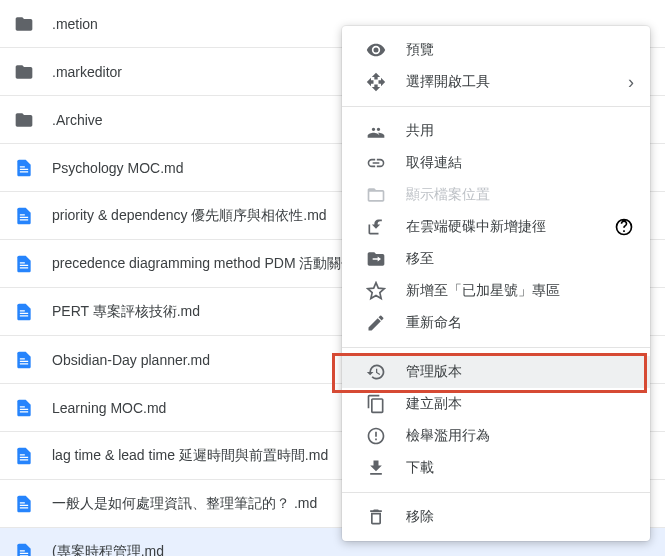 Image resolution: width=665 pixels, height=556 pixels. I want to click on file-name: Learning MOC.md, so click(109, 408).